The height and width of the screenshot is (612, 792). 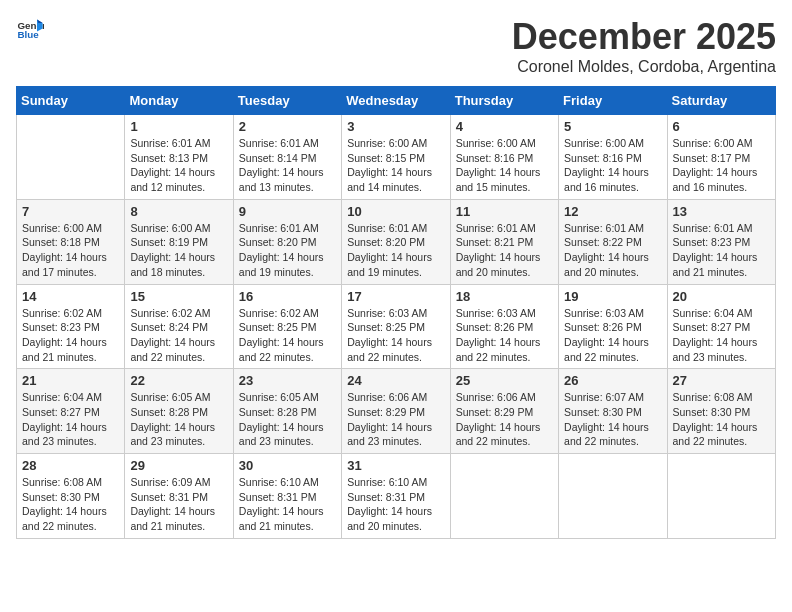 I want to click on day-info: Sunrise: 6:02 AM Sunset: 8:25 PM Dayligh…, so click(x=288, y=336).